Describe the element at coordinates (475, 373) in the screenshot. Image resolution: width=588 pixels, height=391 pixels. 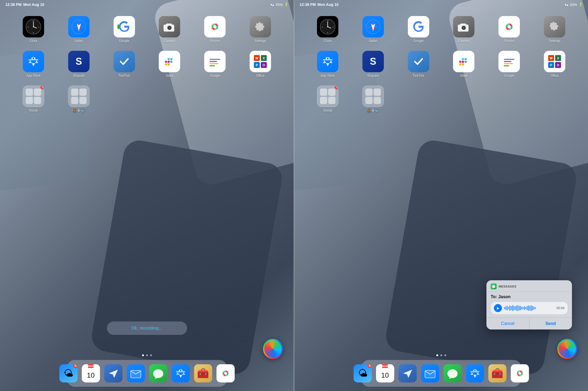
I see `dock-icon-appstore-right` at that location.